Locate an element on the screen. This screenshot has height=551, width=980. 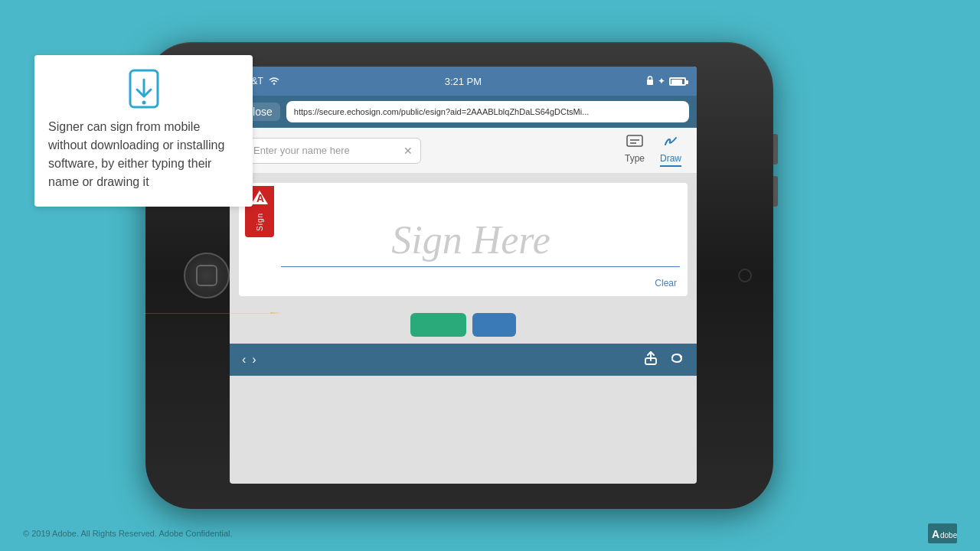
tab-draw: Draw is located at coordinates (671, 150).